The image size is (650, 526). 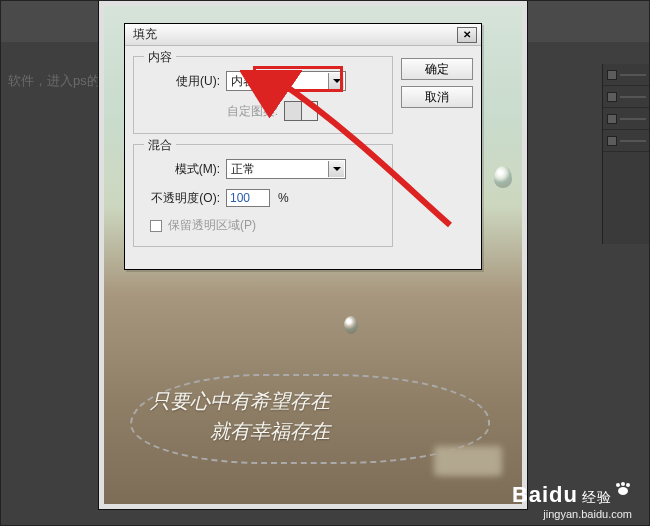 I want to click on overlay-line-2: 就有幸福存在, so click(x=270, y=431).